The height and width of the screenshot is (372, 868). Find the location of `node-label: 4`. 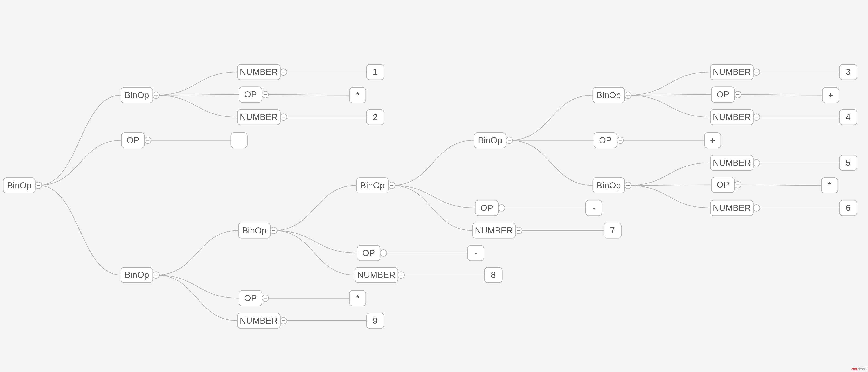

node-label: 4 is located at coordinates (848, 117).